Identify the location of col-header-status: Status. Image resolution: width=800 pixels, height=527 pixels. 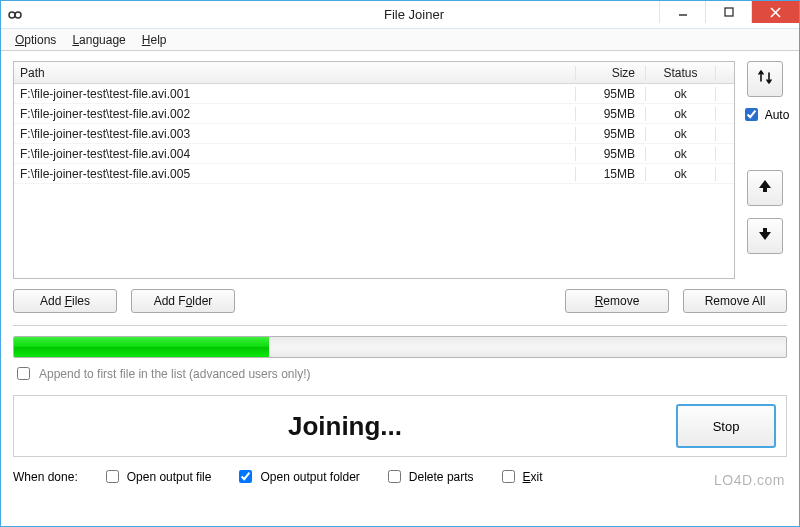
(681, 73).